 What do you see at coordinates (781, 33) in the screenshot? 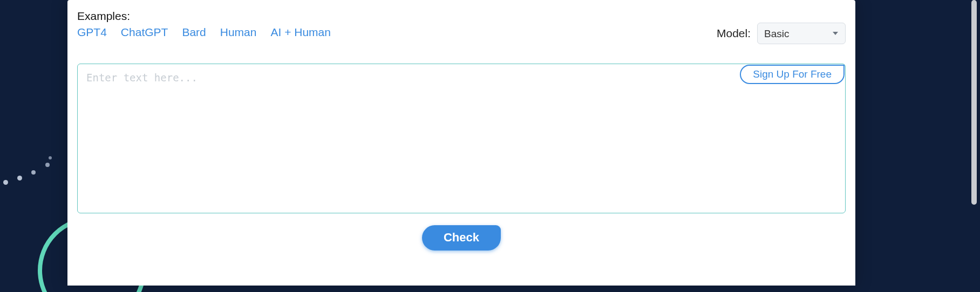
I see `model-block: Model: Basic` at bounding box center [781, 33].